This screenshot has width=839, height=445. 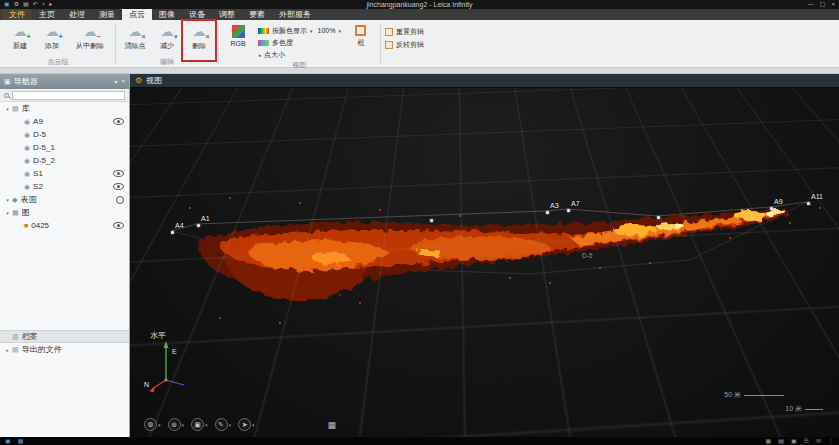 What do you see at coordinates (180, 226) in the screenshot?
I see `point-label: A4` at bounding box center [180, 226].